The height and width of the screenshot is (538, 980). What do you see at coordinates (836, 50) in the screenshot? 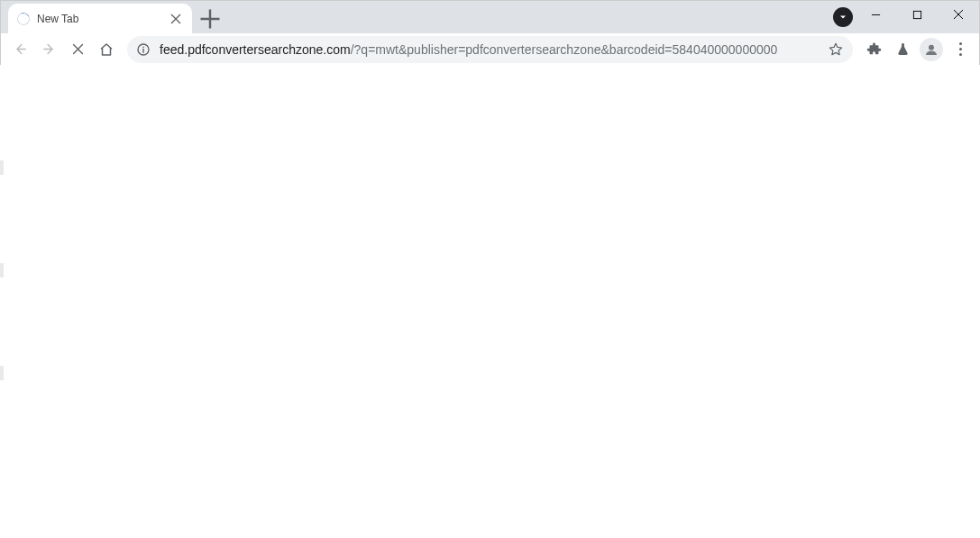
I see `bookmark-button` at bounding box center [836, 50].